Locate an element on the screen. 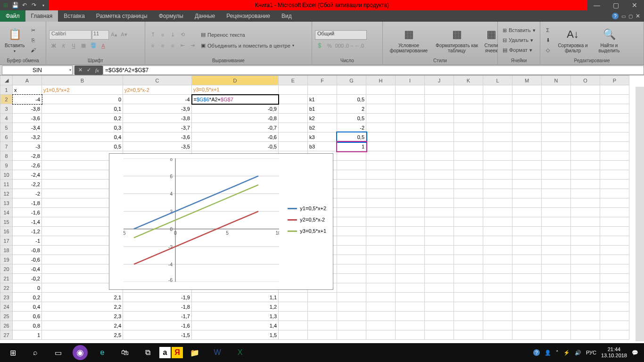  column-header: E is located at coordinates (293, 81).